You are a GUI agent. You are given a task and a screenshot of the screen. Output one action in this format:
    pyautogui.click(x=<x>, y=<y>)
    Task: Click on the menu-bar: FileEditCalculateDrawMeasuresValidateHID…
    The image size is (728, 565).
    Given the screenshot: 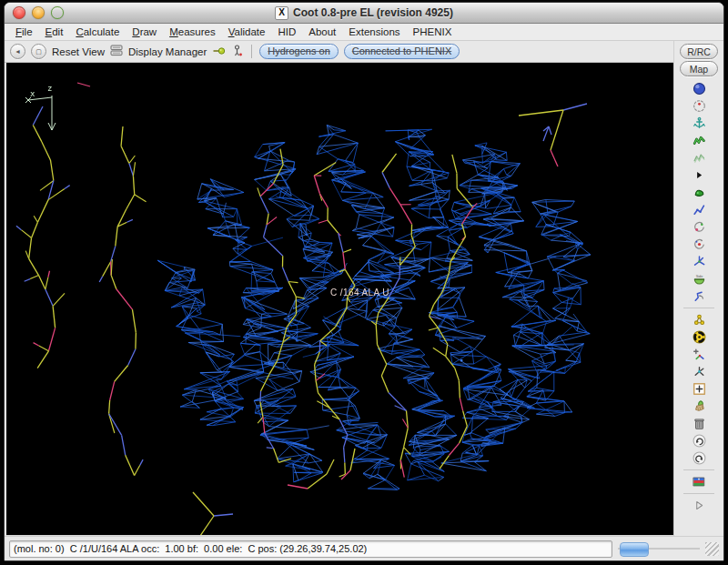 What is the action you would take?
    pyautogui.click(x=364, y=33)
    